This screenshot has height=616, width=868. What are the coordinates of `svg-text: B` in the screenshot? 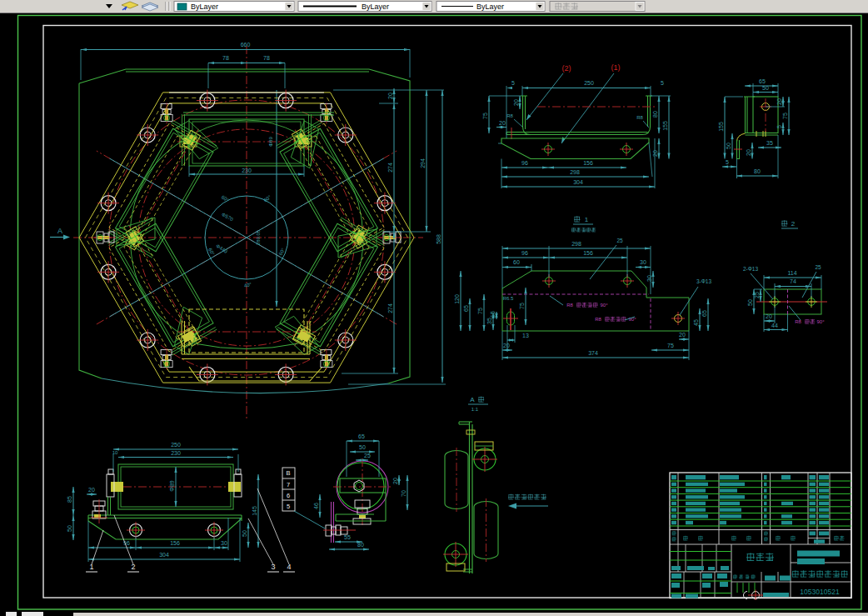 It's located at (288, 473).